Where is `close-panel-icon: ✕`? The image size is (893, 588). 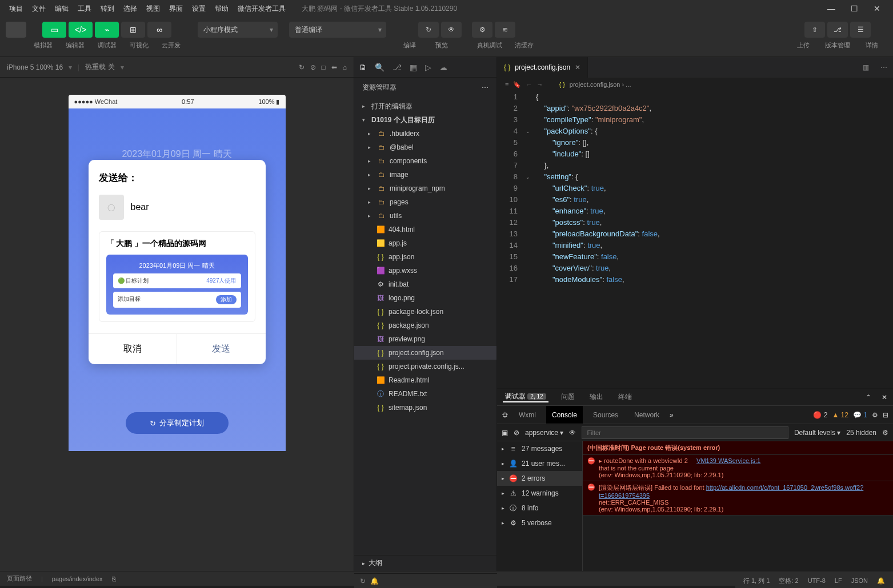
close-panel-icon: ✕ is located at coordinates (884, 397).